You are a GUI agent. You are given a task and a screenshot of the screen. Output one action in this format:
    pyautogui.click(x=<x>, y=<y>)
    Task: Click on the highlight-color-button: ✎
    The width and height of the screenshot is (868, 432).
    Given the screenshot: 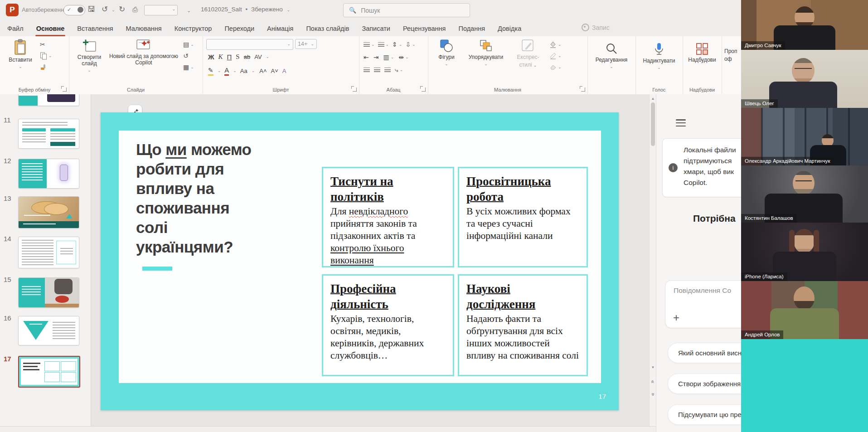 What is the action you would take?
    pyautogui.click(x=211, y=71)
    